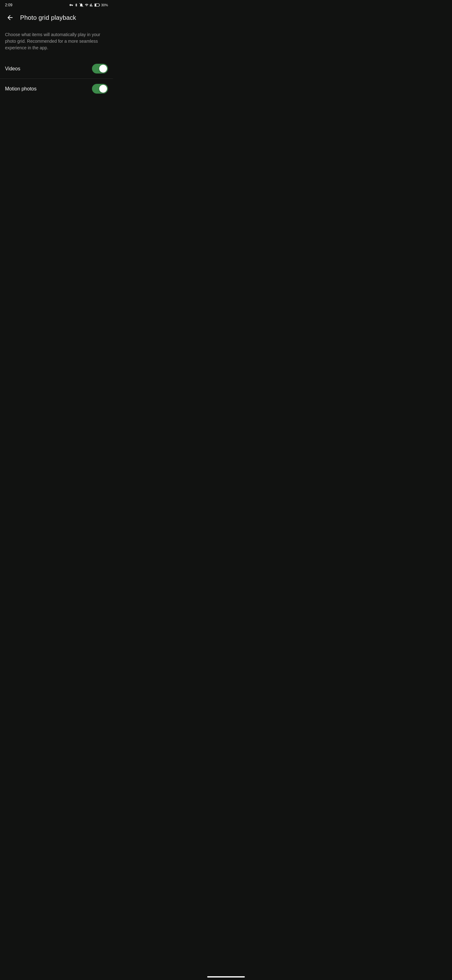 This screenshot has height=980, width=452. I want to click on settings-list: Videos Motion photos, so click(56, 78).